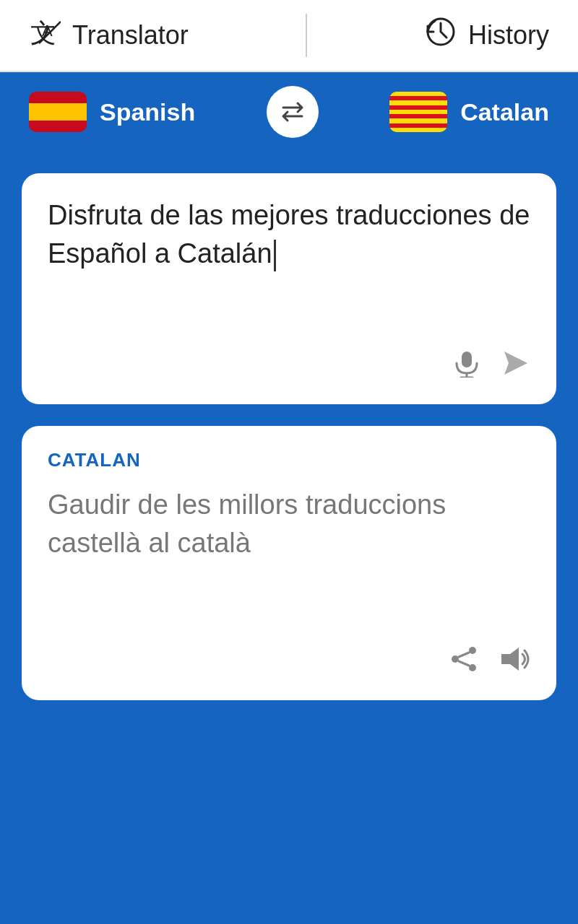 The height and width of the screenshot is (924, 578). I want to click on output-text: Gaudir de les millors traduccions castel…, so click(289, 524).